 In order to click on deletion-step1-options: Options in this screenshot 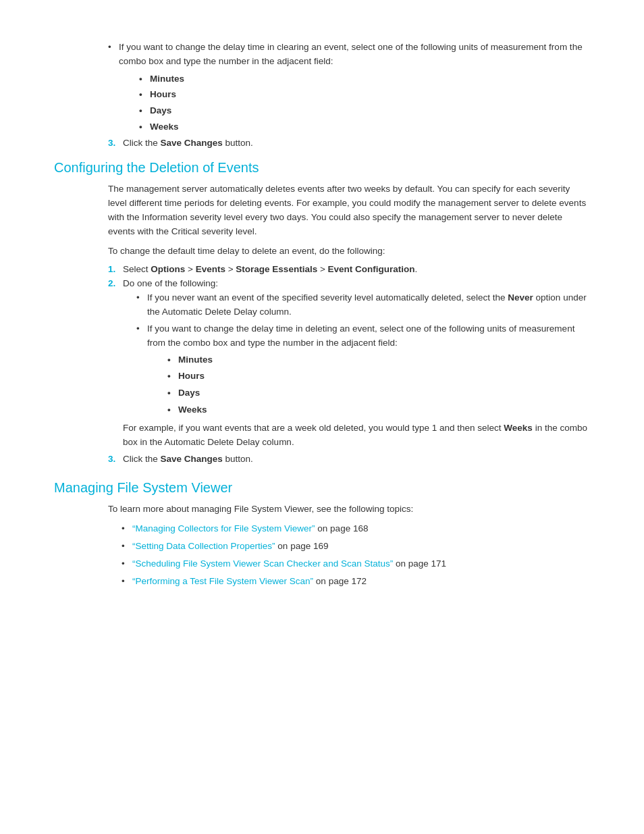, I will do `click(167, 269)`.